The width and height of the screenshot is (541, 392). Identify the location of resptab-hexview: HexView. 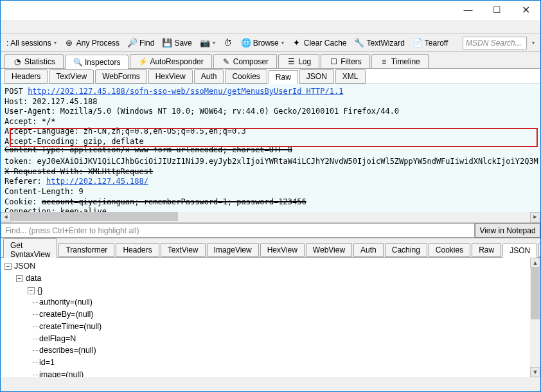
(283, 250).